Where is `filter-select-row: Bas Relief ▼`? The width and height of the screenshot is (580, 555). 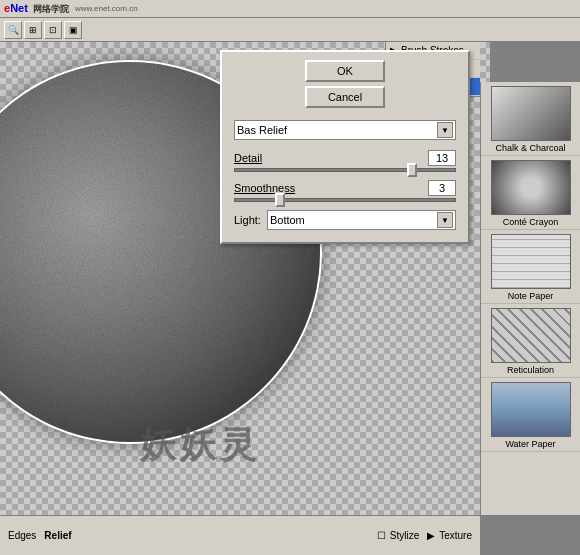
filter-select-row: Bas Relief ▼ is located at coordinates (345, 130).